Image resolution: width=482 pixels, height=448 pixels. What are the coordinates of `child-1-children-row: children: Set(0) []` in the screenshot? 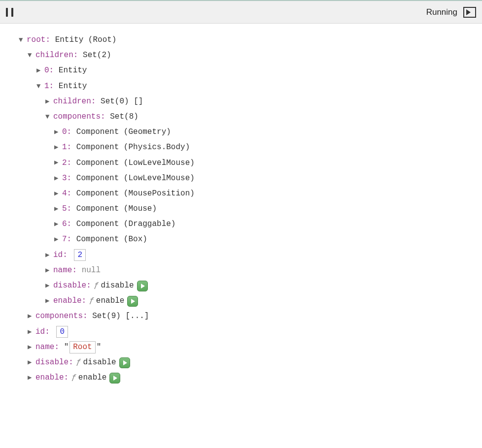 It's located at (247, 101).